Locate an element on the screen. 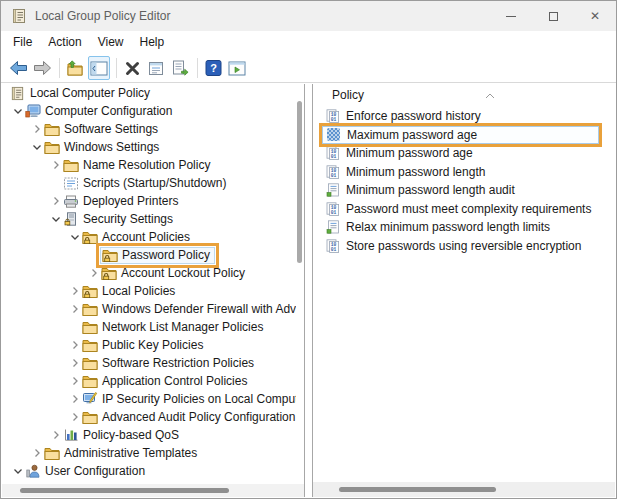 The width and height of the screenshot is (617, 499). tree-item-deployed-printers: Deployed Printers is located at coordinates (149, 201).